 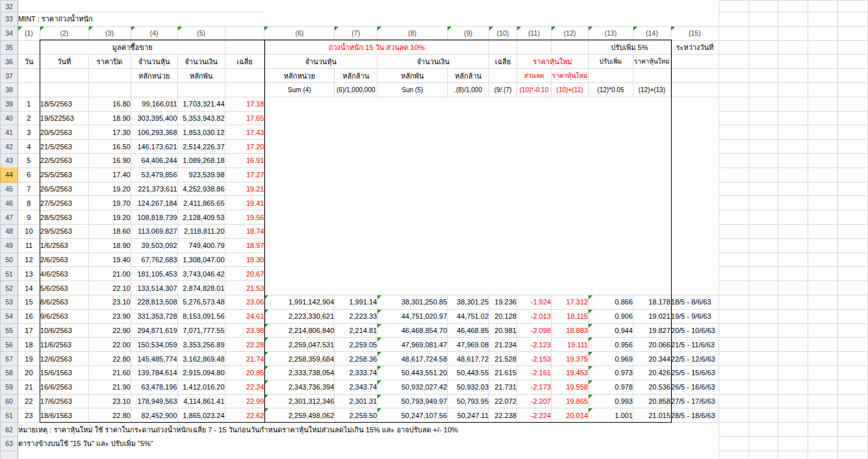 What do you see at coordinates (9, 359) in the screenshot?
I see `row-header-57: 57` at bounding box center [9, 359].